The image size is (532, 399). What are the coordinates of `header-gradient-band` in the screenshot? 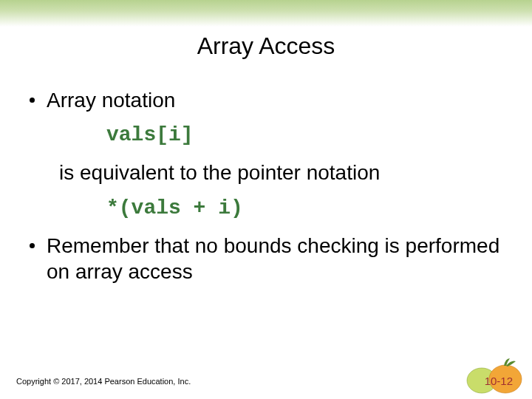 It's located at (266, 13).